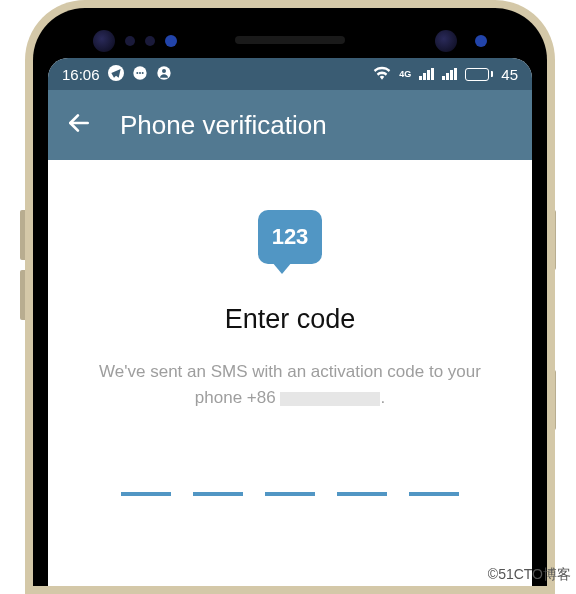  I want to click on earpiece-speaker, so click(290, 40).